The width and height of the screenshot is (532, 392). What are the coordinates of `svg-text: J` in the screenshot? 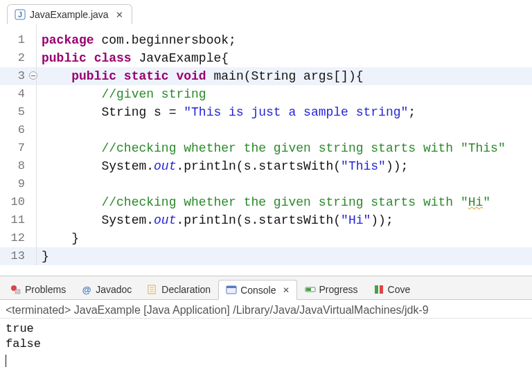 It's located at (20, 15).